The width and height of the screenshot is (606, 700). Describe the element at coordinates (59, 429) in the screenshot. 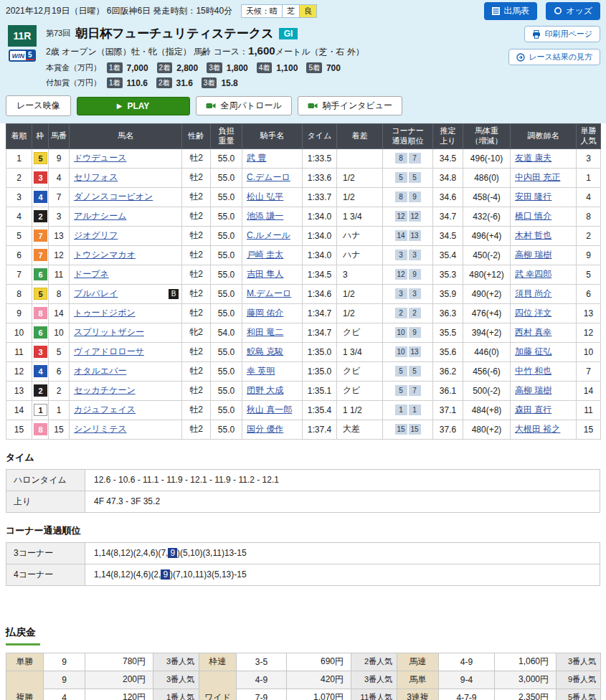

I see `horse-number: 15` at that location.